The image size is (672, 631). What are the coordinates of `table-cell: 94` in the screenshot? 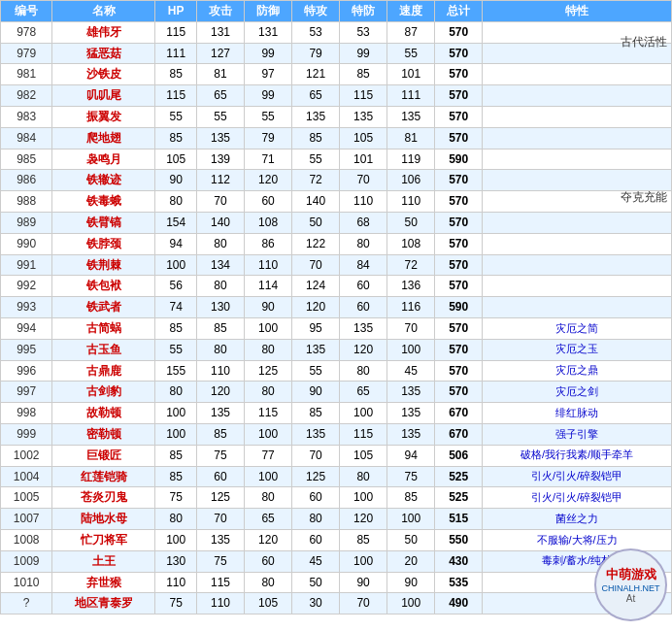 It's located at (177, 244).